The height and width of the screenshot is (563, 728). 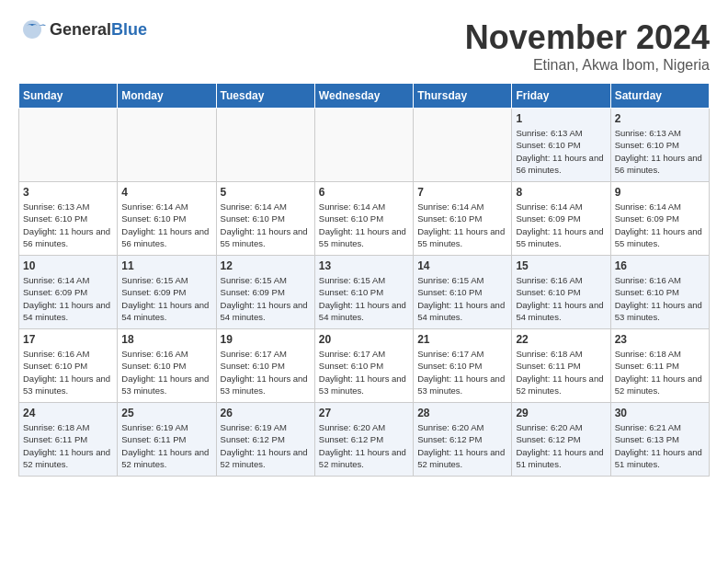 I want to click on day-number: 3, so click(x=68, y=192).